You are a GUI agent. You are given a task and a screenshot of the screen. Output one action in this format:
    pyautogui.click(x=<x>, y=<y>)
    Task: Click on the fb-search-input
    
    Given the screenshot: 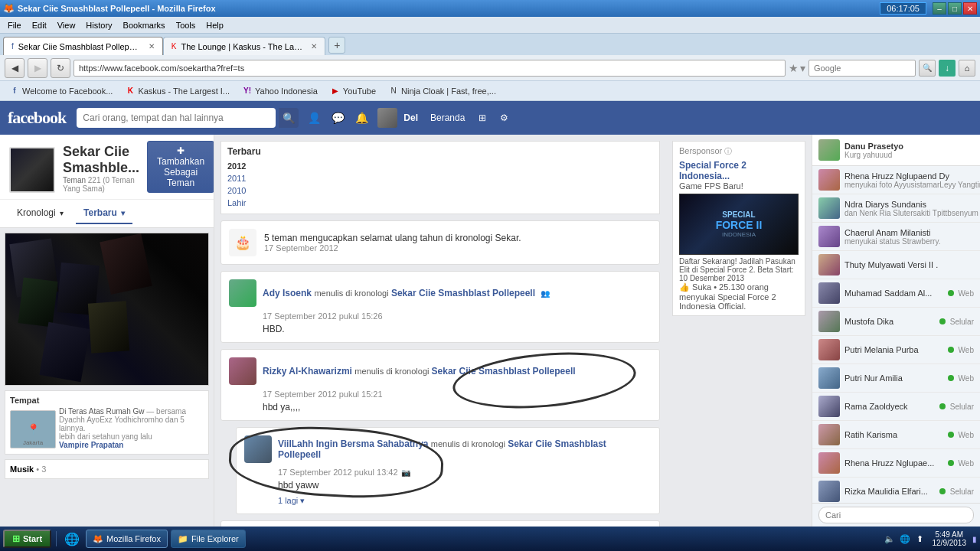 What is the action you would take?
    pyautogui.click(x=176, y=118)
    